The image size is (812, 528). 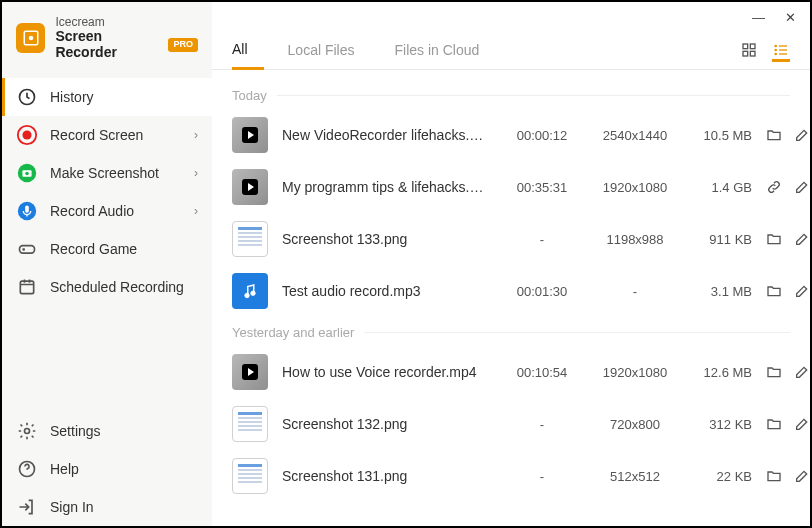 I want to click on help-icon, so click(x=27, y=469).